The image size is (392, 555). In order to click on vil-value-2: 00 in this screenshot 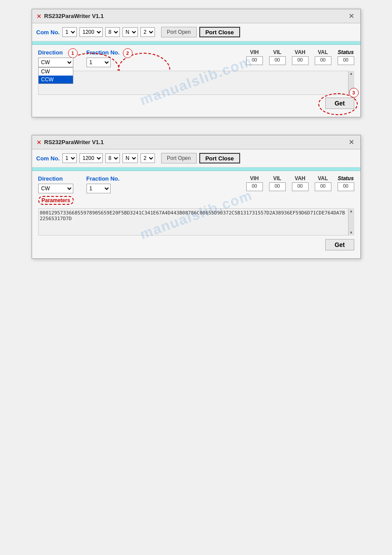, I will do `click(277, 187)`.